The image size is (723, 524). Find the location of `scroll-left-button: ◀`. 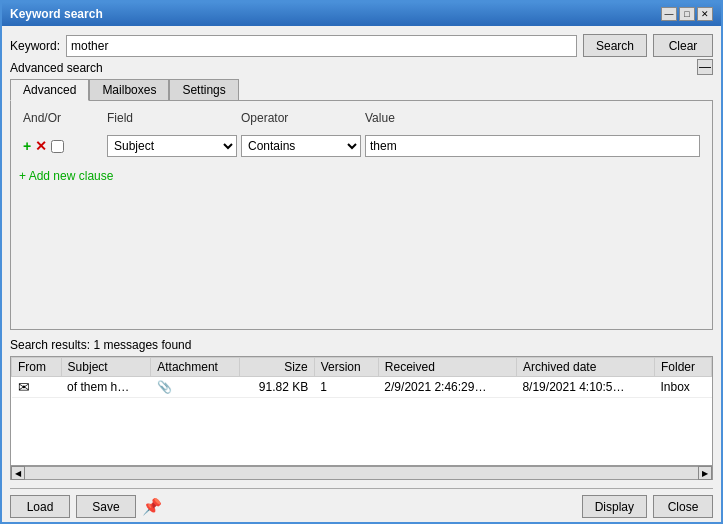

scroll-left-button: ◀ is located at coordinates (18, 473).